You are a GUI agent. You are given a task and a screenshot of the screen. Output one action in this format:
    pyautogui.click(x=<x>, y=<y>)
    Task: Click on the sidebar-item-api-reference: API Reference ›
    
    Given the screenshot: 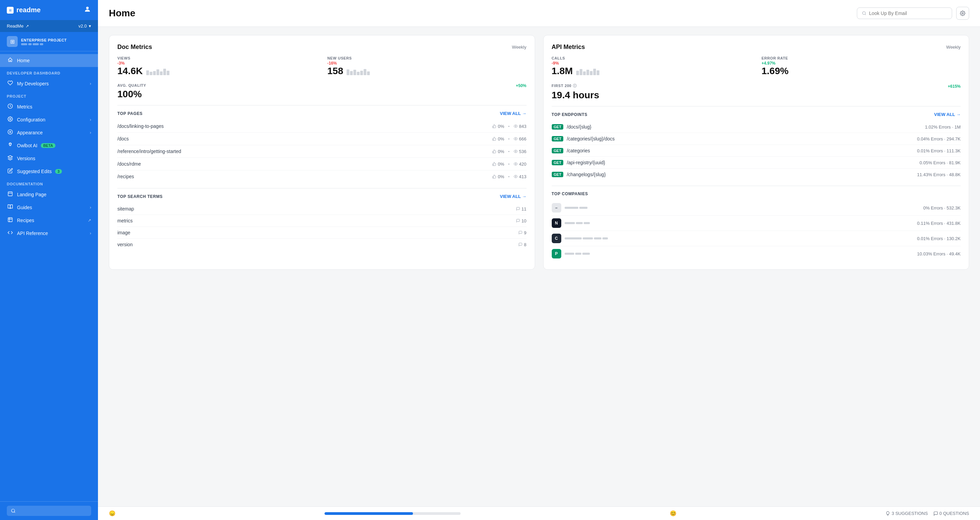 What is the action you would take?
    pyautogui.click(x=49, y=233)
    